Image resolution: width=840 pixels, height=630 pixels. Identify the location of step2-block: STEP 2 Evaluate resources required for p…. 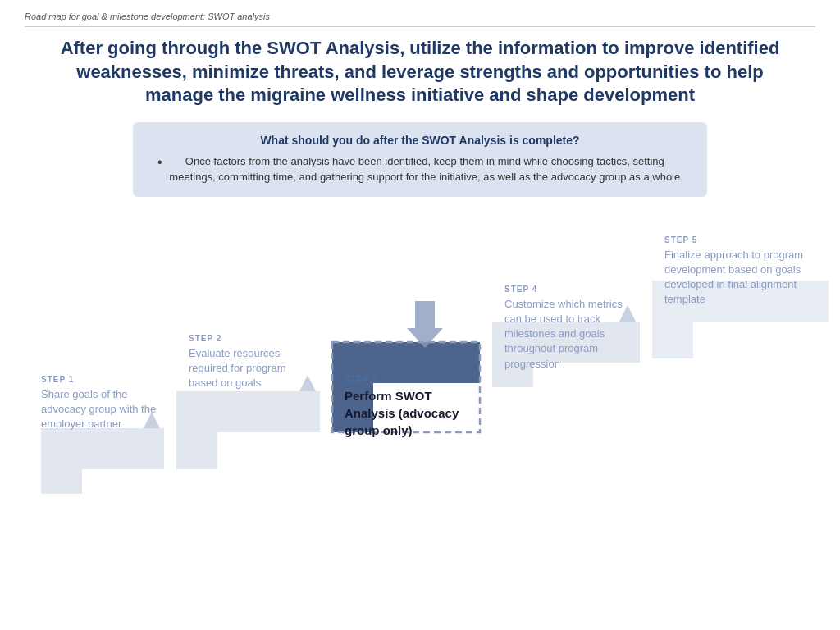
(250, 363).